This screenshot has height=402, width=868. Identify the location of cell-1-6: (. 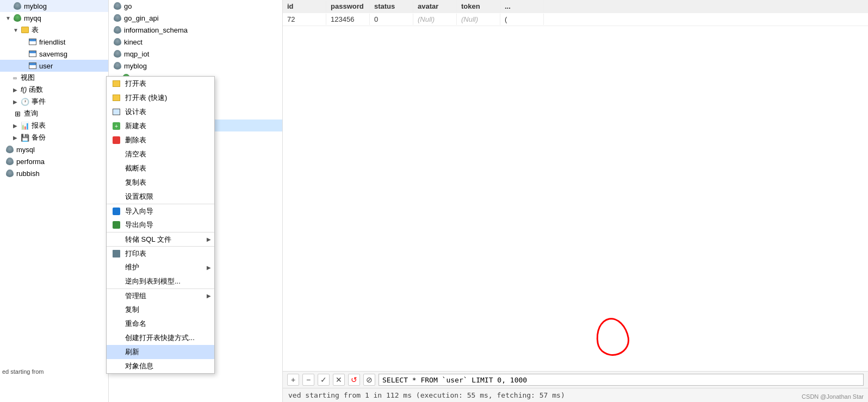
(522, 20).